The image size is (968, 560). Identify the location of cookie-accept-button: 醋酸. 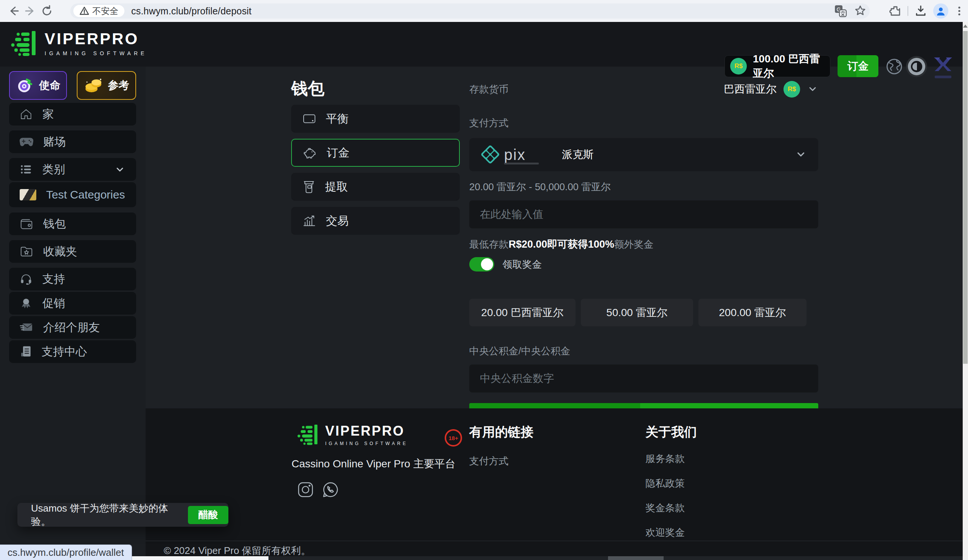
(208, 515).